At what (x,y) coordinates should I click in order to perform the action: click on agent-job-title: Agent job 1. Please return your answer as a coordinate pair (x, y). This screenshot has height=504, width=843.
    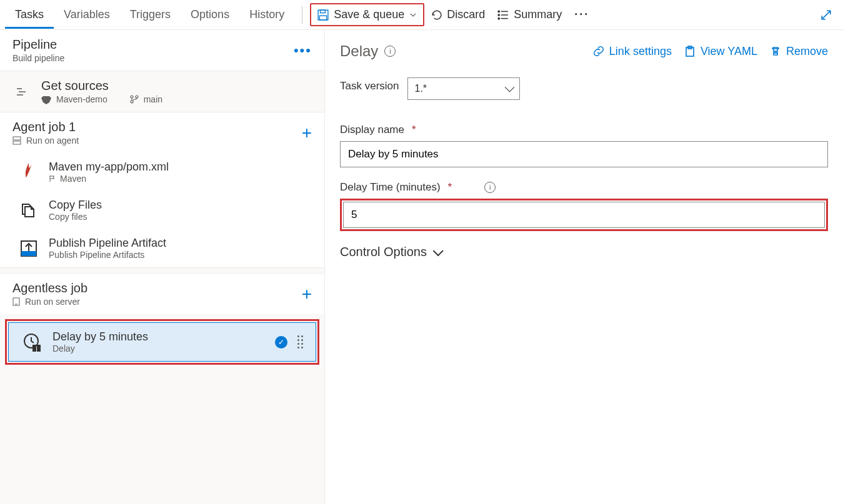
    Looking at the image, I should click on (152, 127).